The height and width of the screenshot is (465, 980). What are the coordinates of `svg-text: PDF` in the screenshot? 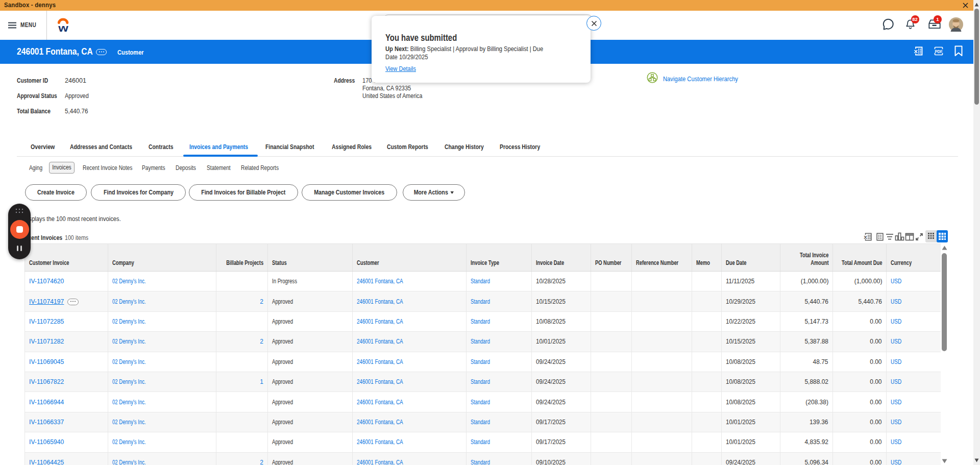 It's located at (938, 51).